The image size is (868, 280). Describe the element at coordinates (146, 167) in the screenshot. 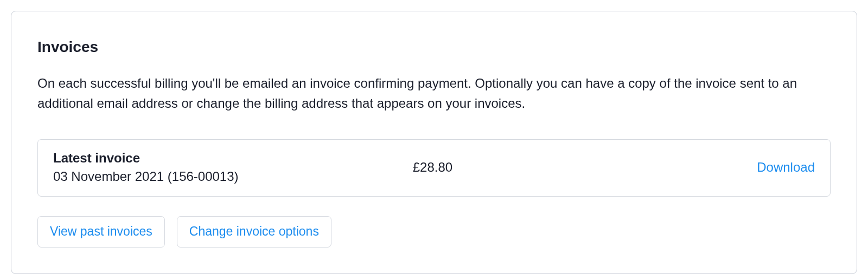

I see `invoice-info: Latest invoice 03 November 2021 (156-000…` at that location.